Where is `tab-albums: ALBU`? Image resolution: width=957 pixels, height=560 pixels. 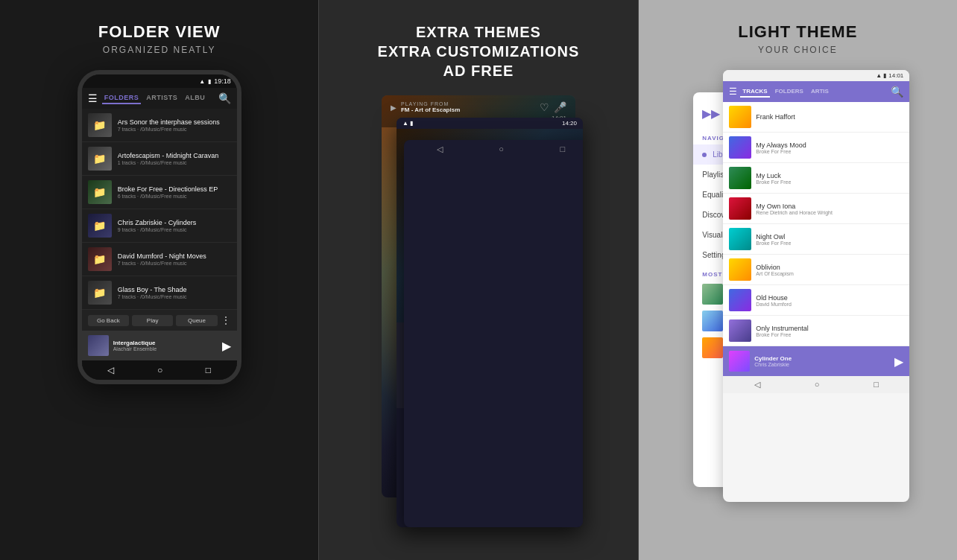 tab-albums: ALBU is located at coordinates (195, 98).